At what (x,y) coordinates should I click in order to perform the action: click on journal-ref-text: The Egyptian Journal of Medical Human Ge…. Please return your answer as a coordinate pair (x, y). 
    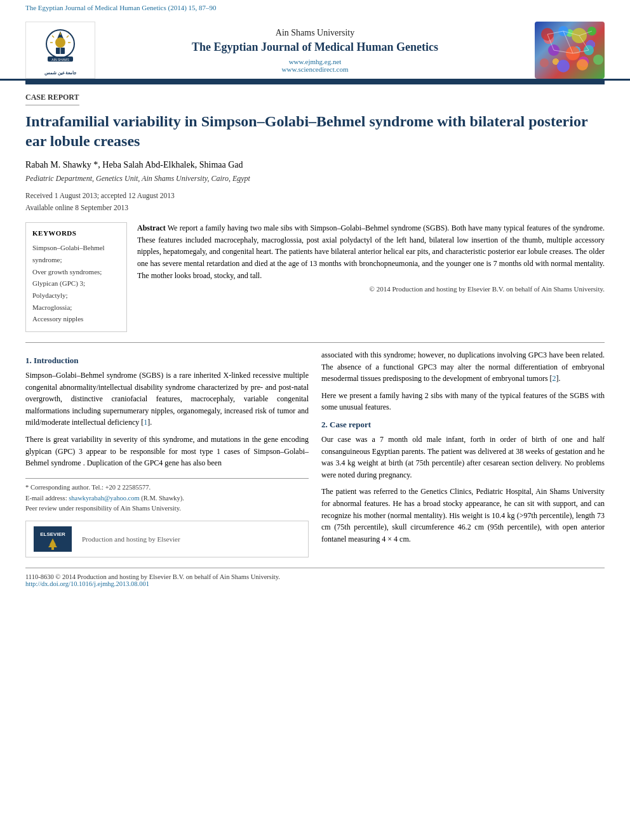
    Looking at the image, I should click on (121, 8).